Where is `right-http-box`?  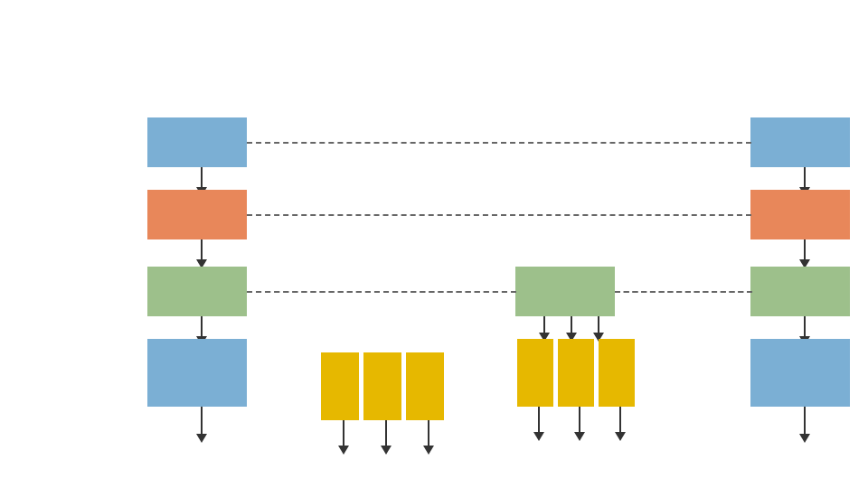 right-http-box is located at coordinates (800, 143).